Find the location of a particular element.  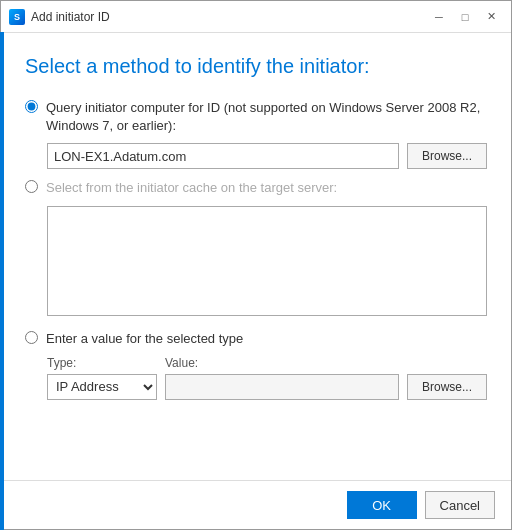

type-select: IP Address IQN MAC Address is located at coordinates (102, 387).